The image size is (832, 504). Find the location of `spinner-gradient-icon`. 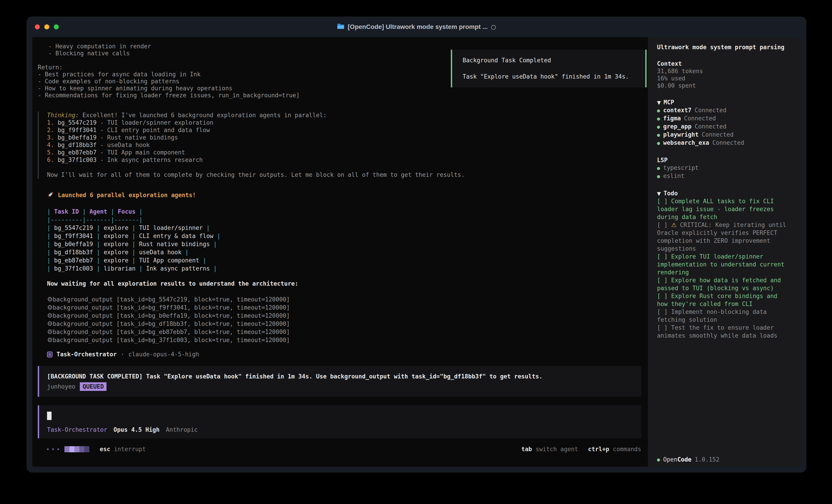

spinner-gradient-icon is located at coordinates (77, 449).